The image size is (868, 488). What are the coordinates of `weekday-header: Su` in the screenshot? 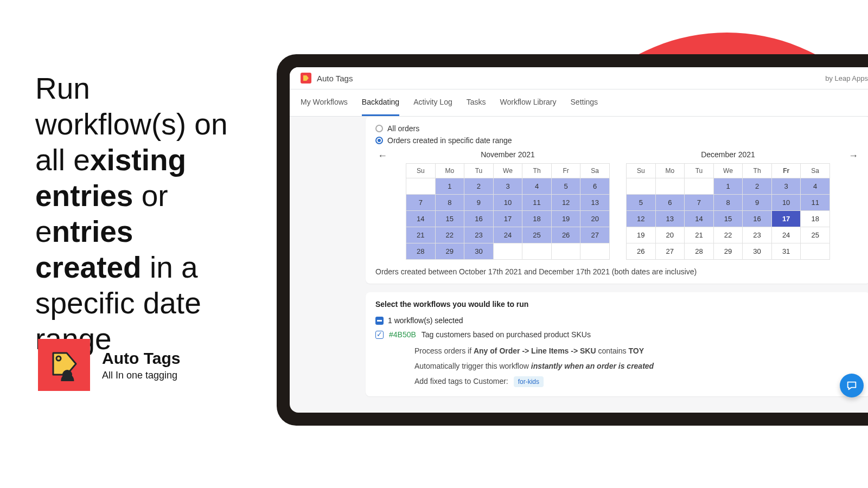 It's located at (641, 171).